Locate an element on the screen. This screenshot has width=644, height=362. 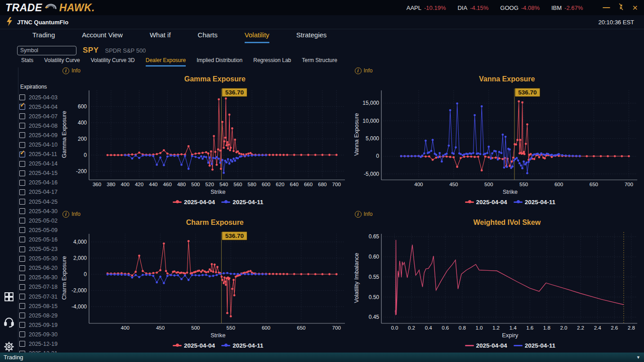
ticker-quote: AAPL-10.19% is located at coordinates (426, 8).